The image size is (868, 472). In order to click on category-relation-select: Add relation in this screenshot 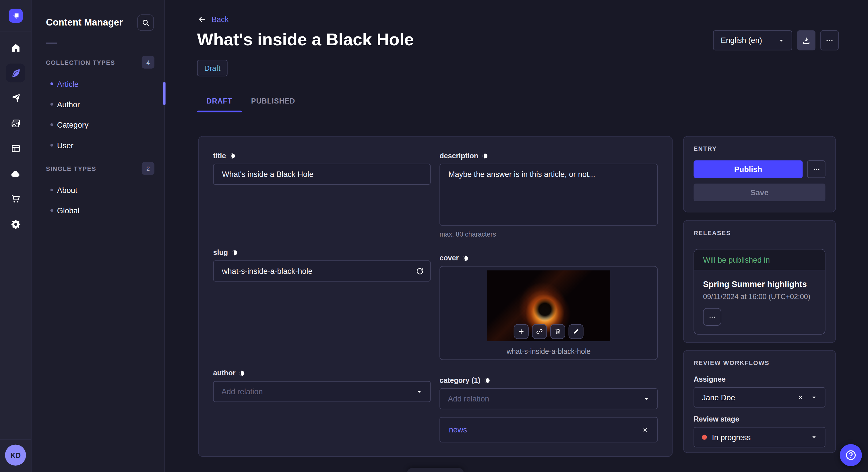, I will do `click(549, 399)`.